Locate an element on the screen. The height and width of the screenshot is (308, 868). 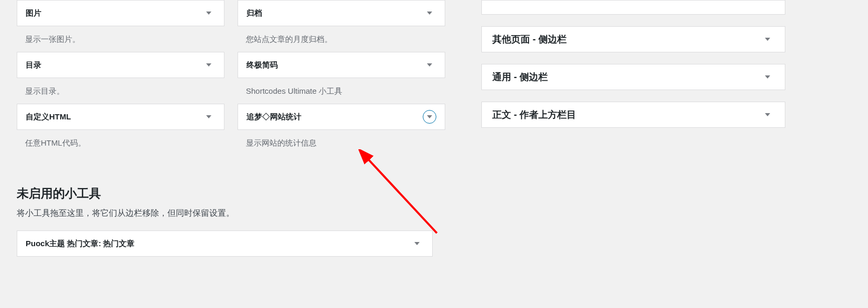
widget-title: 终极简码 is located at coordinates (262, 65).